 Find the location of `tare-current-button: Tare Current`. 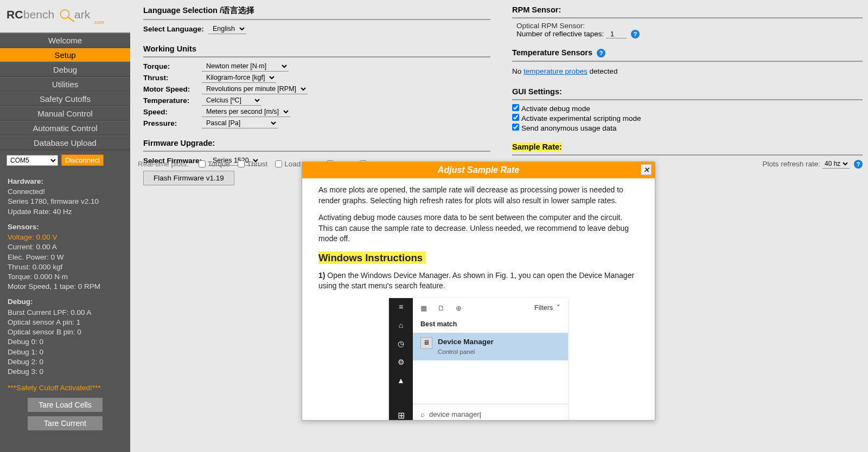

tare-current-button: Tare Current is located at coordinates (65, 423).